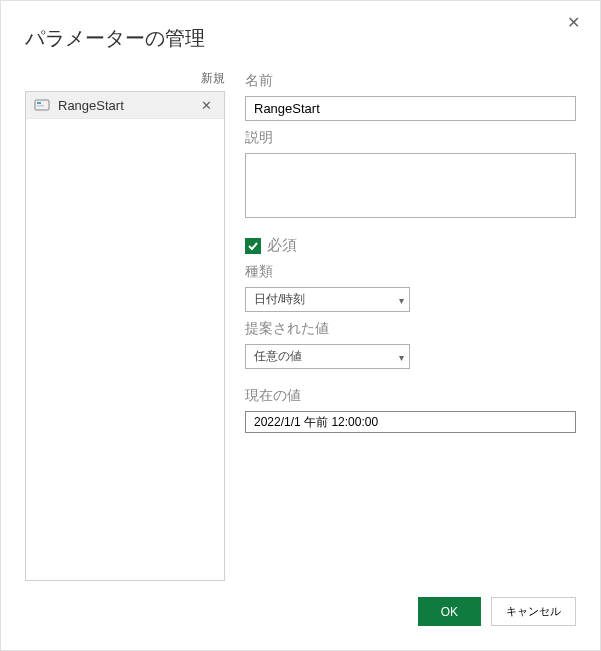 The height and width of the screenshot is (651, 601). Describe the element at coordinates (574, 22) in the screenshot. I see `close-button: ✕` at that location.